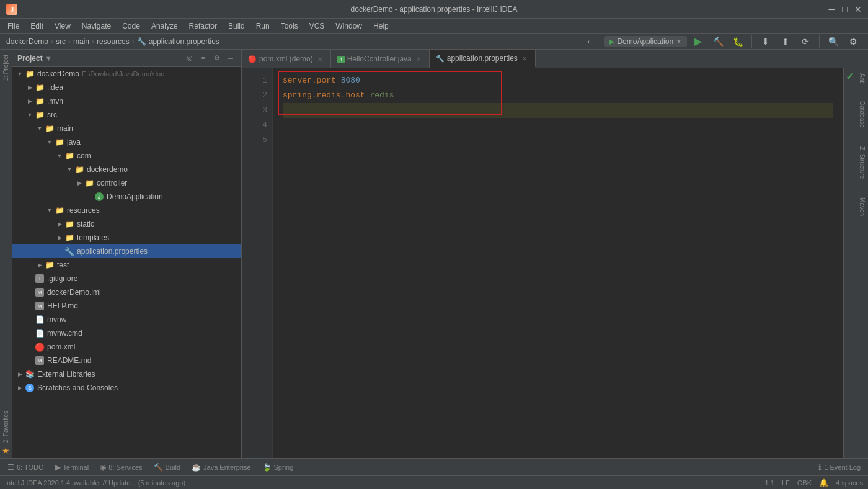 The height and width of the screenshot is (489, 868). What do you see at coordinates (112, 183) in the screenshot?
I see `tree-label-controller: controller` at bounding box center [112, 183].